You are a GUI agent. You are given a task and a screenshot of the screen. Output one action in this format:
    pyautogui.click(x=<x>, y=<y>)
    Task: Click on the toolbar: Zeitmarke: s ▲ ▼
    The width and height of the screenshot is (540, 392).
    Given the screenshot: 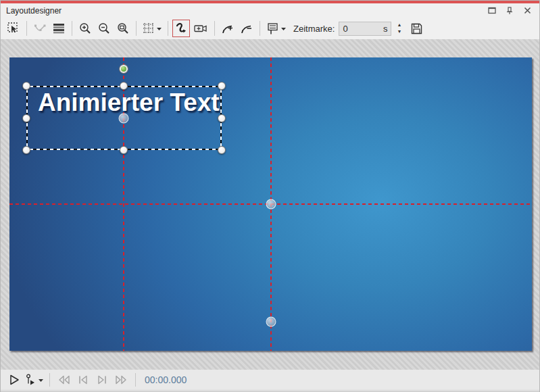 What is the action you would take?
    pyautogui.click(x=270, y=28)
    